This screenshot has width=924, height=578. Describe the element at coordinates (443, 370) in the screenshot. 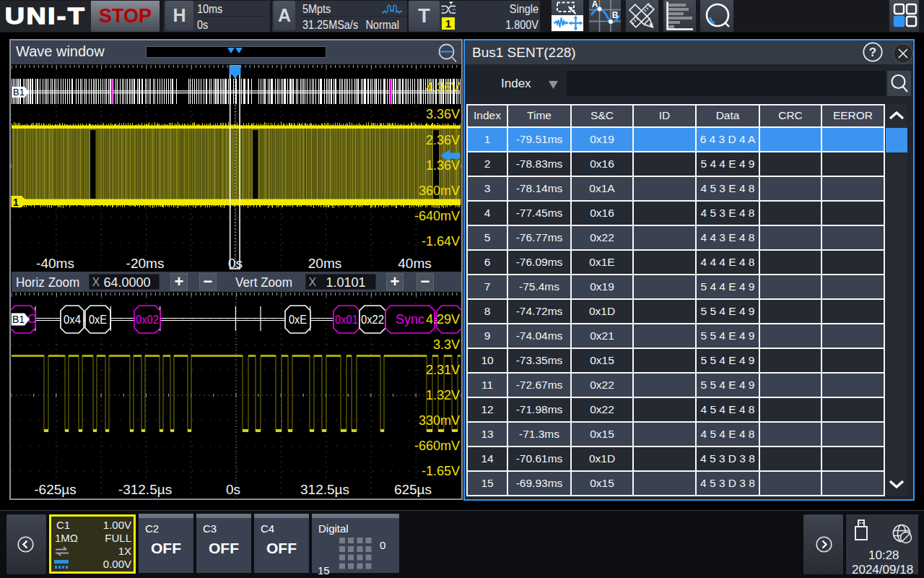

I see `svg-text: 2.31V` at that location.